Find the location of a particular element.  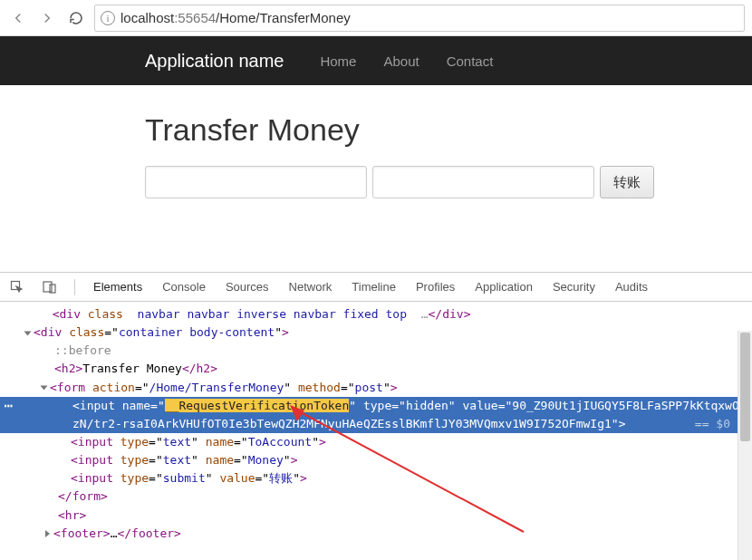

forward-button is located at coordinates (47, 18).